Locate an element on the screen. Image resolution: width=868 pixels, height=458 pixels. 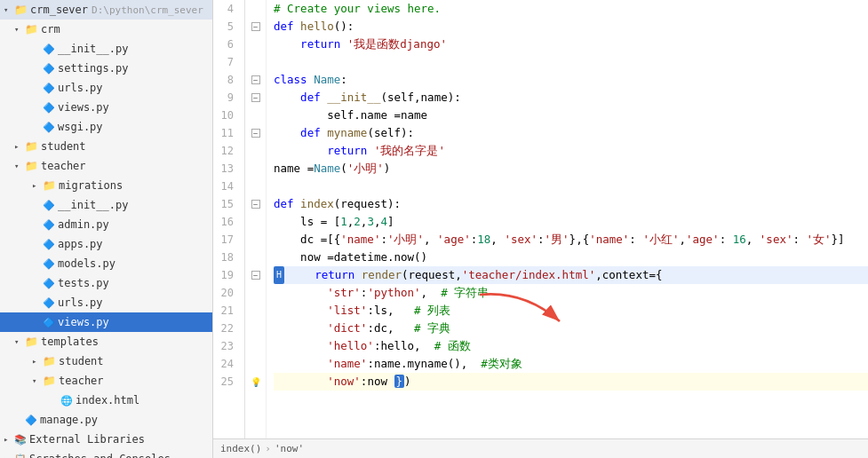
sidebar-item-init1: 🔷 __init__.py is located at coordinates (107, 49).